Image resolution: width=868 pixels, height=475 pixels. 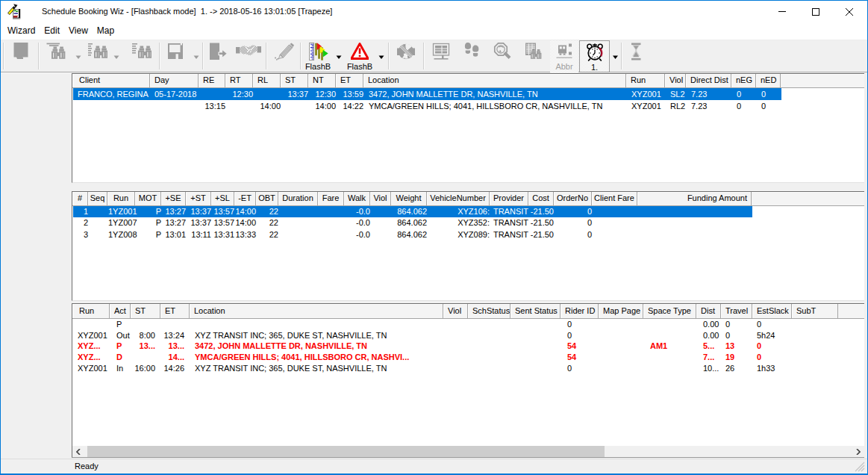 I want to click on column-header: Walk, so click(x=357, y=199).